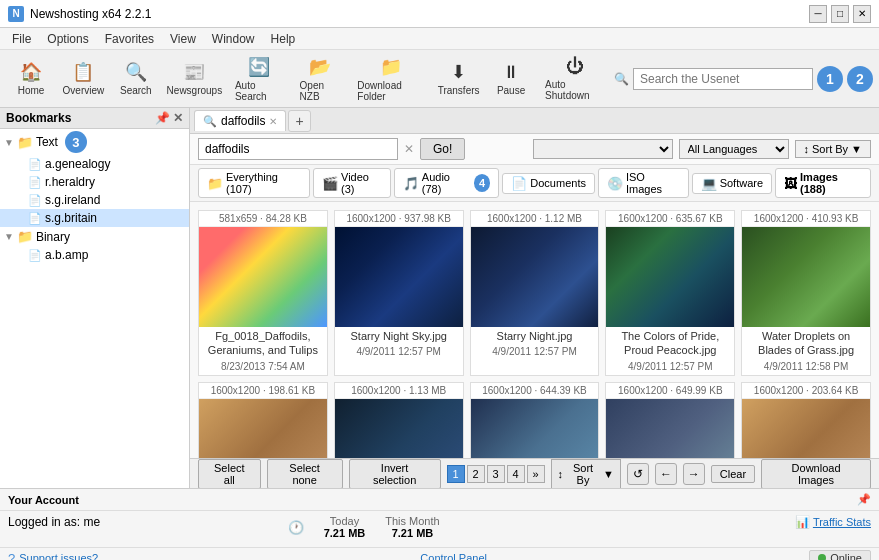 The height and width of the screenshot is (560, 879). I want to click on support-link: Support issues?, so click(58, 556).